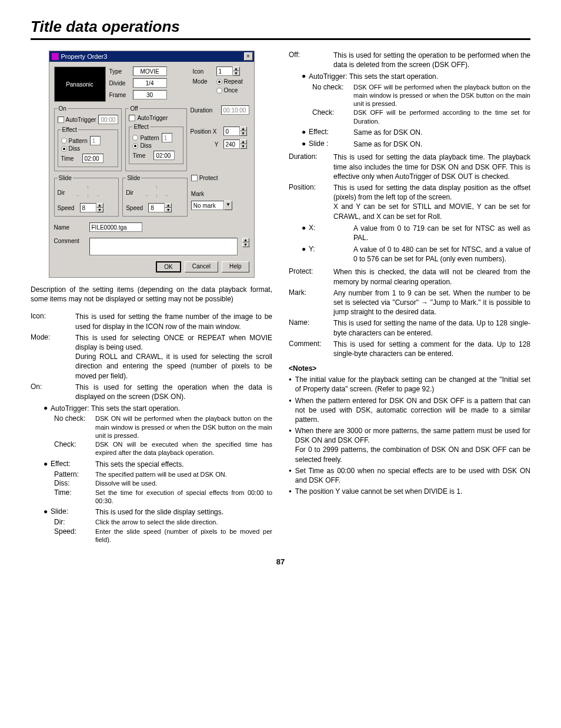  What do you see at coordinates (183, 512) in the screenshot?
I see `slide-bullet-desc: This is used for the slide display setti…` at bounding box center [183, 512].